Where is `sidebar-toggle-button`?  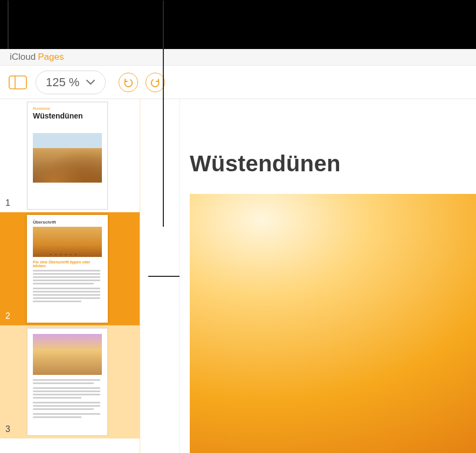 sidebar-toggle-button is located at coordinates (18, 82).